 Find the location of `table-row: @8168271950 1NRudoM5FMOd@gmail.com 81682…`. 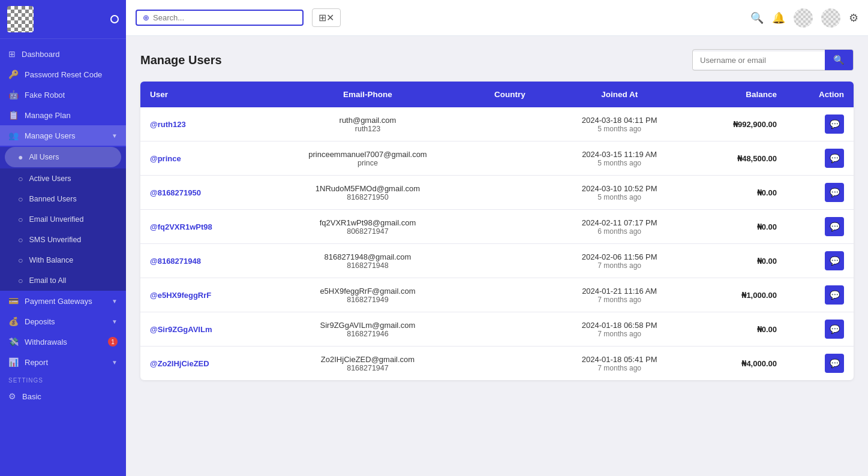

table-row: @8168271950 1NRudoM5FMOd@gmail.com 81682… is located at coordinates (497, 193).